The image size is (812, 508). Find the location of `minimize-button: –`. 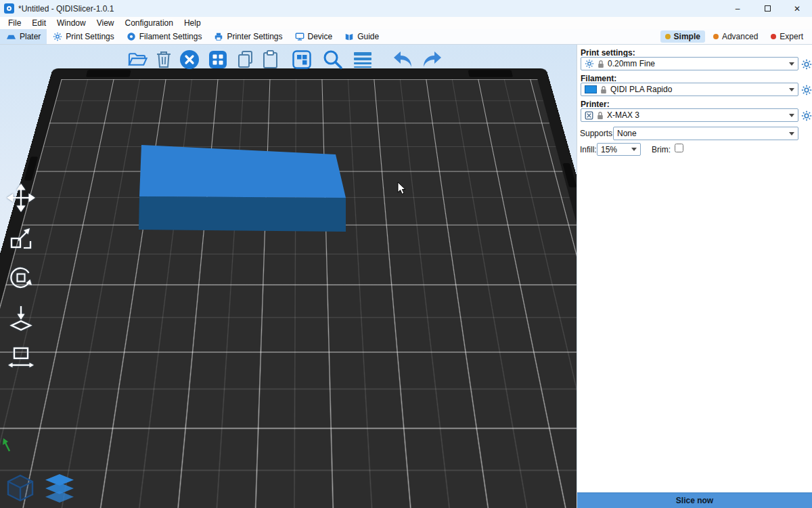

minimize-button: – is located at coordinates (738, 8).